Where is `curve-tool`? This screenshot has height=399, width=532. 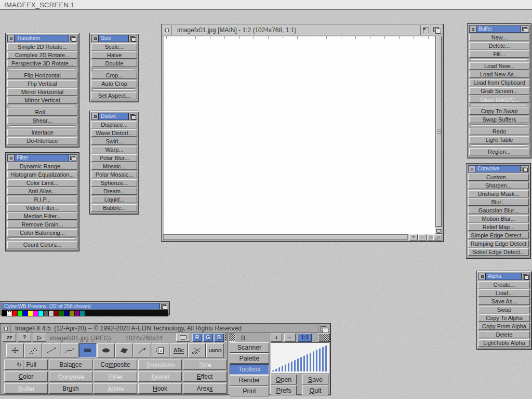 curve-tool is located at coordinates (70, 350).